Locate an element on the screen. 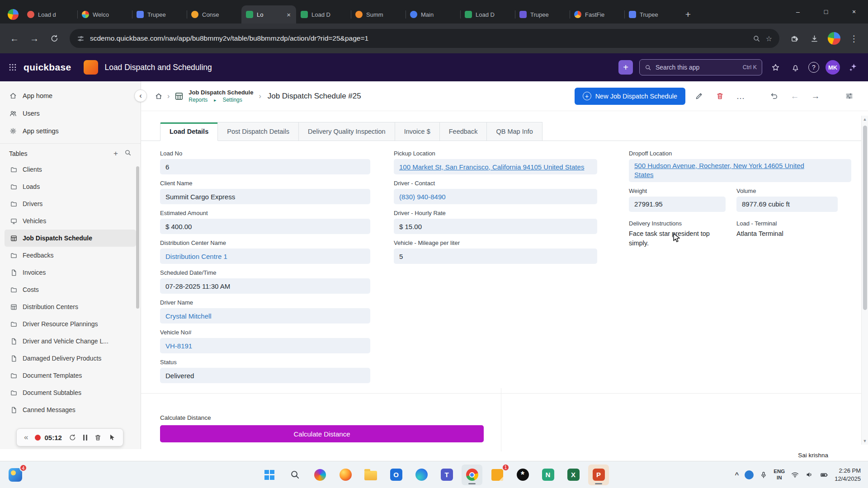 This screenshot has height=488, width=868. app-name: Load Dispatch and Scheduling is located at coordinates (158, 68).